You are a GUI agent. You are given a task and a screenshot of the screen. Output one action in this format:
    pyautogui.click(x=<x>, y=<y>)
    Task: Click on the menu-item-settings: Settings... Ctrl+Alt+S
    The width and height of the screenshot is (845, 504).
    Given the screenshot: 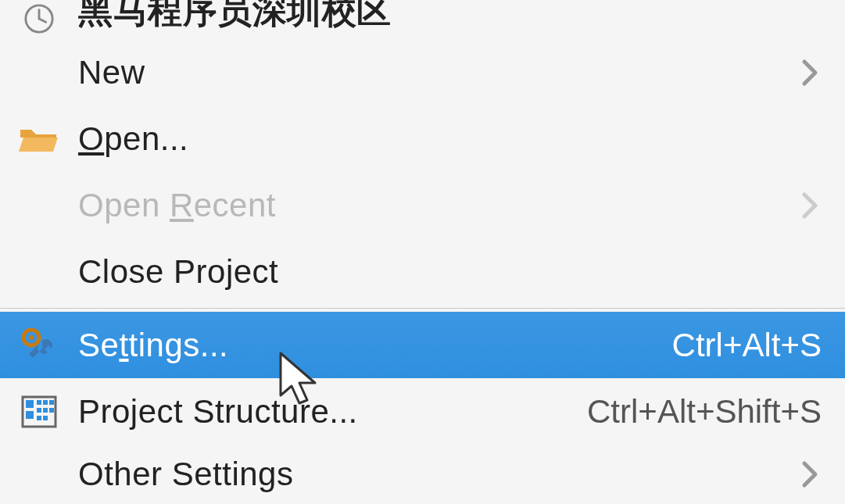 What is the action you would take?
    pyautogui.click(x=422, y=345)
    